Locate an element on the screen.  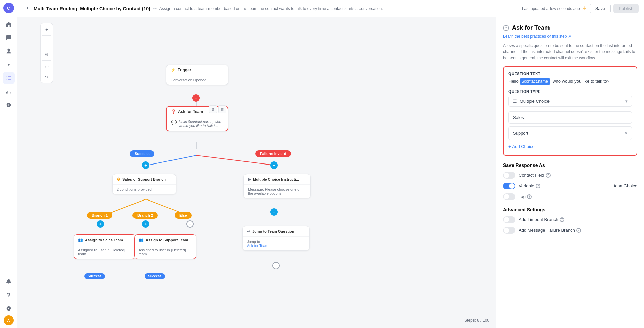
add-branch2: + is located at coordinates (146, 224).